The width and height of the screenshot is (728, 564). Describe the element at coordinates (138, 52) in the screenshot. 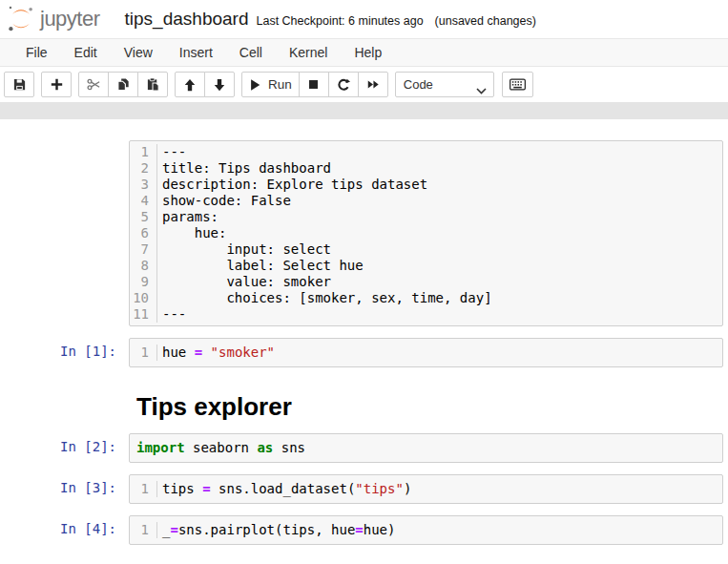

I see `menu-view: View` at that location.